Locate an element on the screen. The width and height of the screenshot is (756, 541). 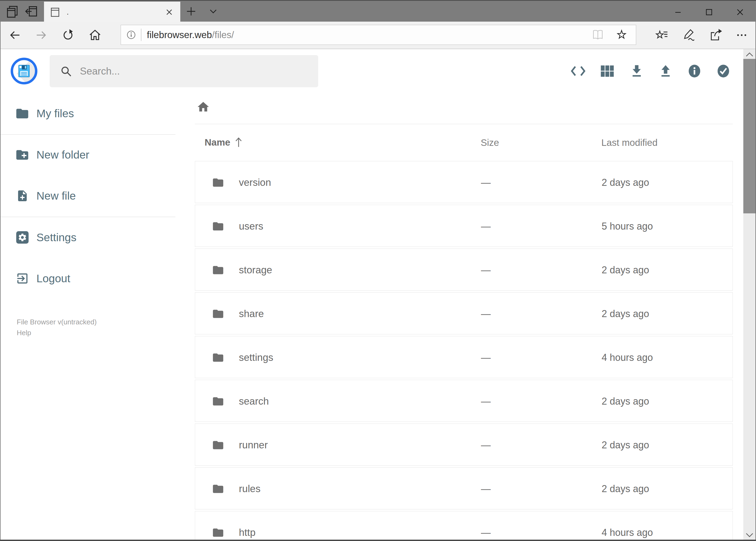
sidebar-item-new-folder: New folder is located at coordinates (88, 155).